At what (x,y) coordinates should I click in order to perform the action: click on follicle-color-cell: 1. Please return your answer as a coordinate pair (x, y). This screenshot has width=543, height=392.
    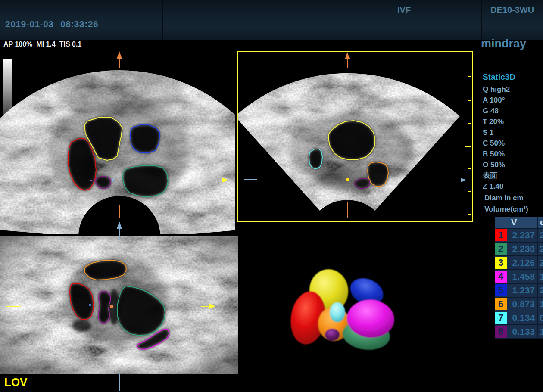
    Looking at the image, I should click on (501, 235).